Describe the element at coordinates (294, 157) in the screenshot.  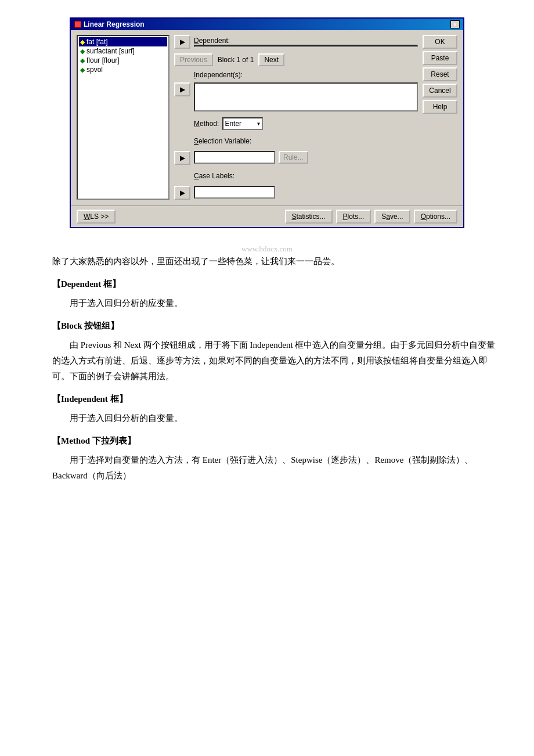
I see `rule-button: Rule...` at that location.